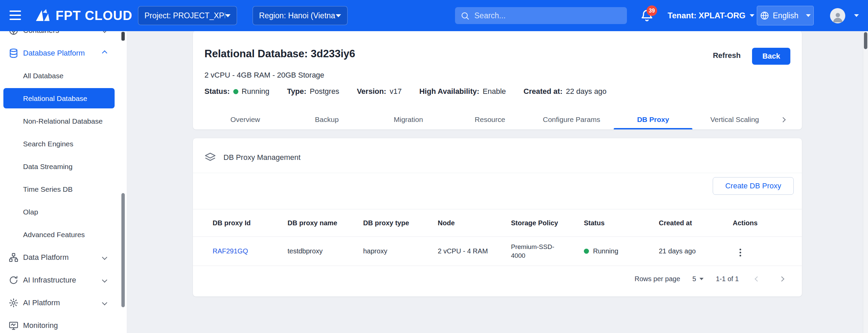 The height and width of the screenshot is (333, 868). Describe the element at coordinates (63, 303) in the screenshot. I see `sidebar-item-ai-platform: AI Platform` at that location.